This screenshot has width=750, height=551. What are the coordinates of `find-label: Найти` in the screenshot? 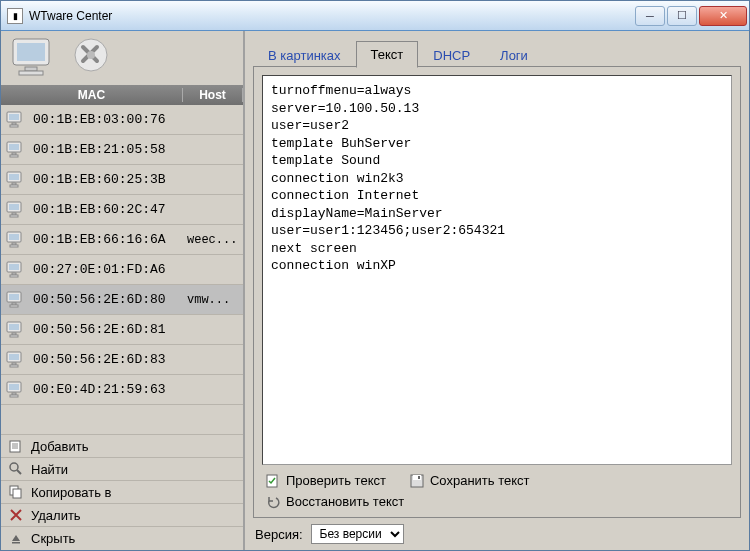 It's located at (50, 470).